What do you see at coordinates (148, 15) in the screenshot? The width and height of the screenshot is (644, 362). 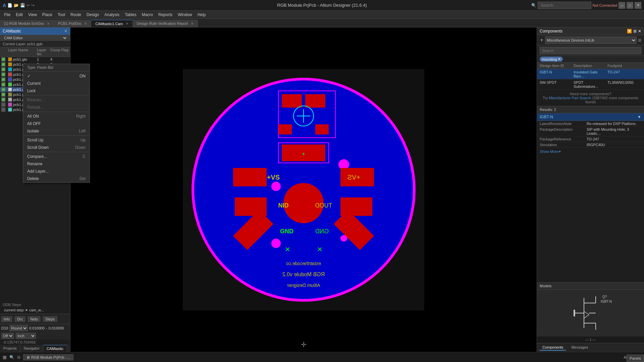 I see `menu-macro: Macro` at bounding box center [148, 15].